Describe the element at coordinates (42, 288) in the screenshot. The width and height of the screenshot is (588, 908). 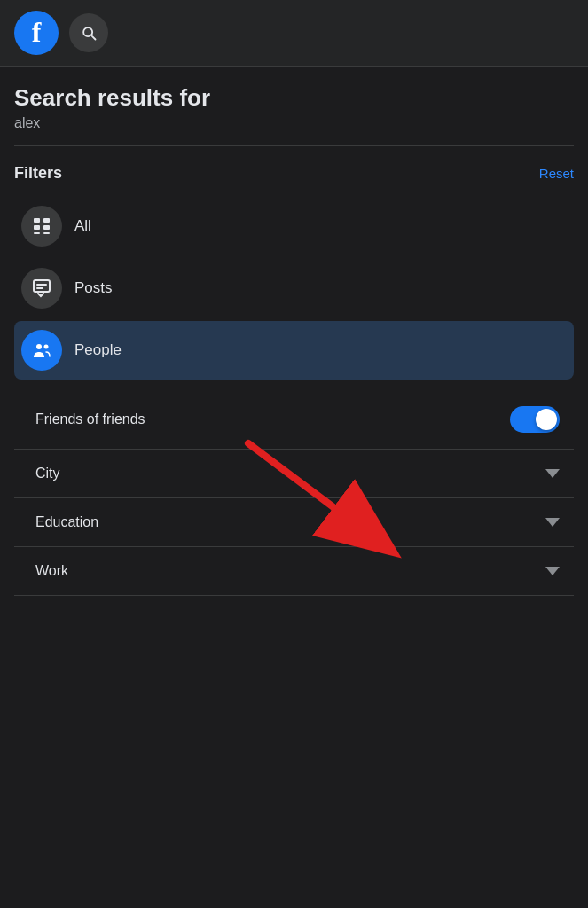
I see `posts-icon-circle` at that location.